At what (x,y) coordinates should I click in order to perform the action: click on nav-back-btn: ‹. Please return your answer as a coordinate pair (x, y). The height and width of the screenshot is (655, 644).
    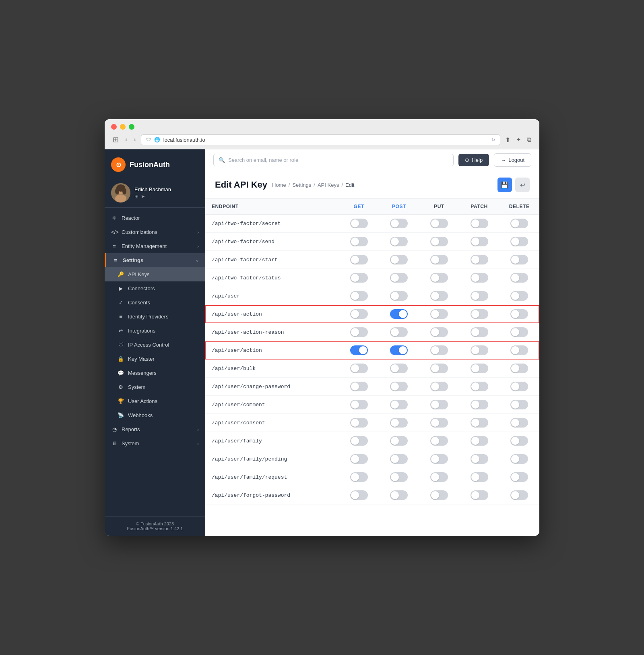
    Looking at the image, I should click on (126, 140).